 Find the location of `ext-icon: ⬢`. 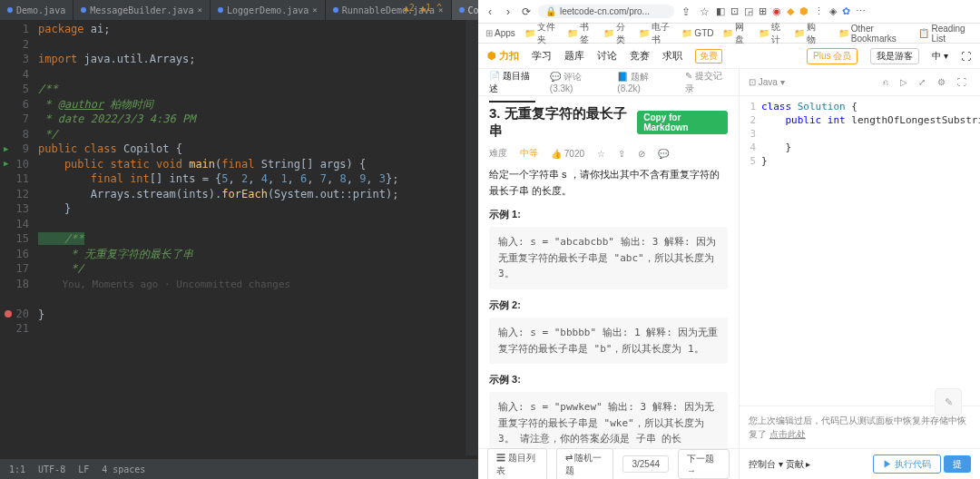

ext-icon: ⬢ is located at coordinates (804, 11).